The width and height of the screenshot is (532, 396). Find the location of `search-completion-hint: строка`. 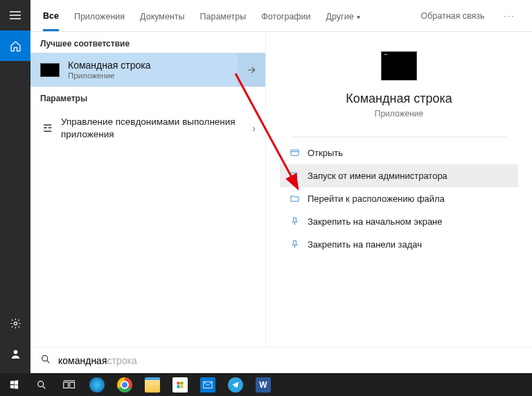

search-completion-hint: строка is located at coordinates (122, 361).